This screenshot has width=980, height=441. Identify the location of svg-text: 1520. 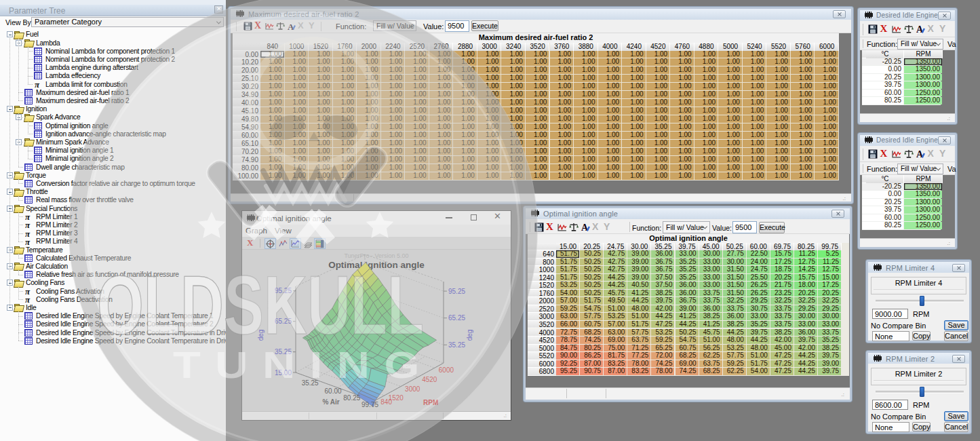
(396, 398).